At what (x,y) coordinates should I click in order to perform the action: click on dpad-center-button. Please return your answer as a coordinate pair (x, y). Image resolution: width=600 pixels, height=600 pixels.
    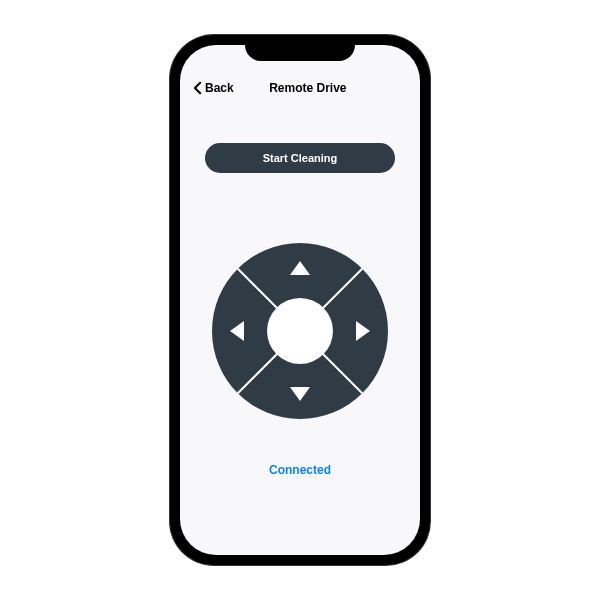
    Looking at the image, I should click on (300, 331).